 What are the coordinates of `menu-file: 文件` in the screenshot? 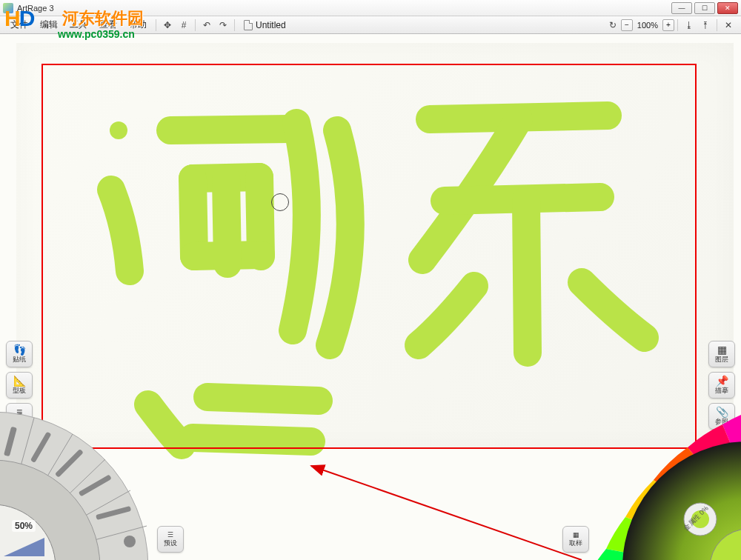 It's located at (19, 25).